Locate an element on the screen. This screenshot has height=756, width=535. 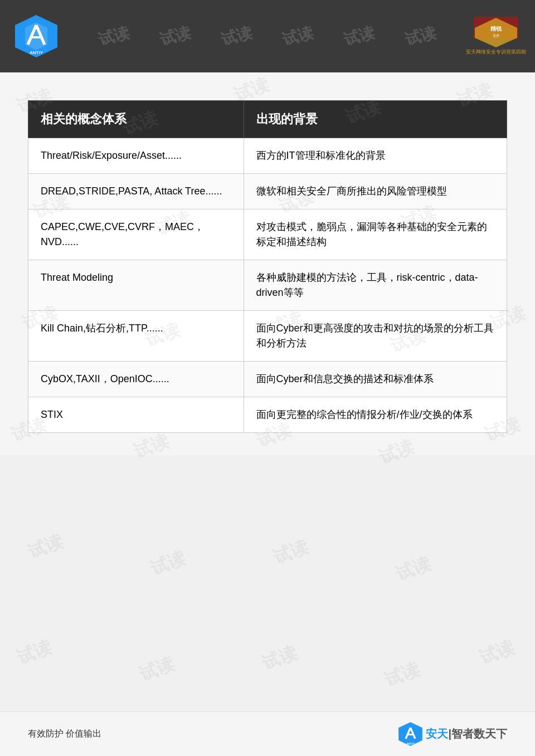
table-row: CybOX,TAXII，OpenIOC......面向Cyber和信息交换的描述… is located at coordinates (268, 379).